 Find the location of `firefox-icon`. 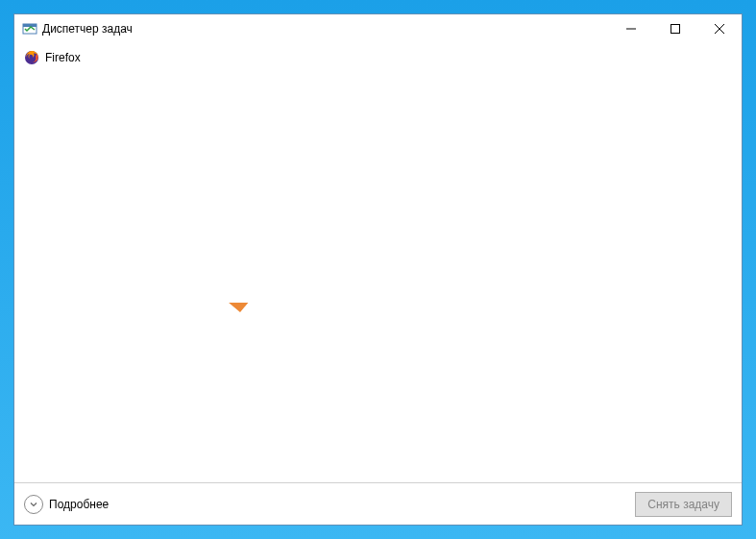

firefox-icon is located at coordinates (32, 58).